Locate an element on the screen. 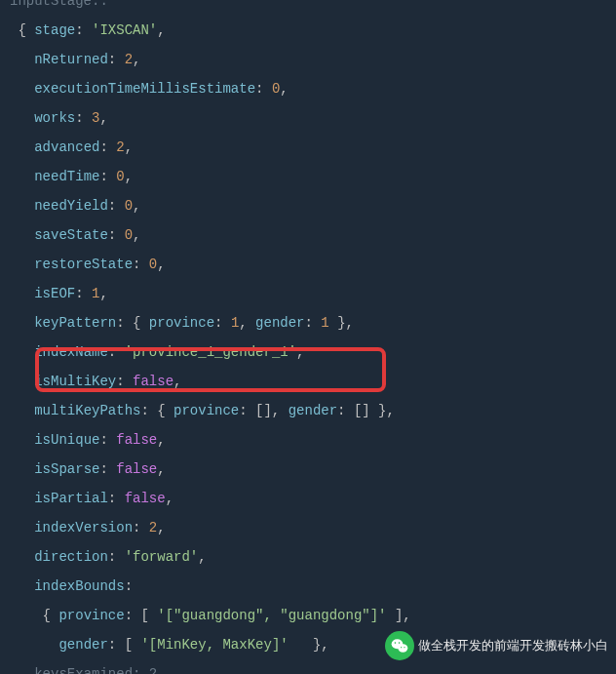 The image size is (616, 674). token-key: works is located at coordinates (55, 118).